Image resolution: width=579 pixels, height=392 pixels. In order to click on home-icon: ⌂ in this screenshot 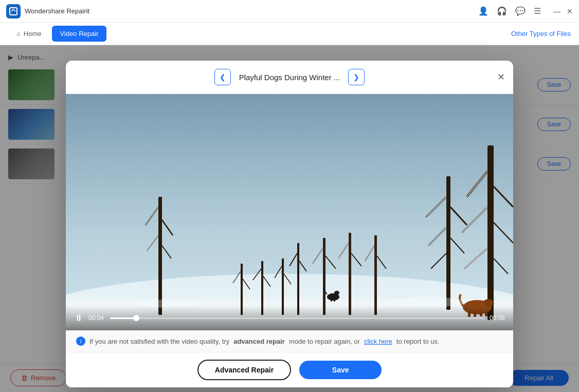, I will do `click(19, 34)`.